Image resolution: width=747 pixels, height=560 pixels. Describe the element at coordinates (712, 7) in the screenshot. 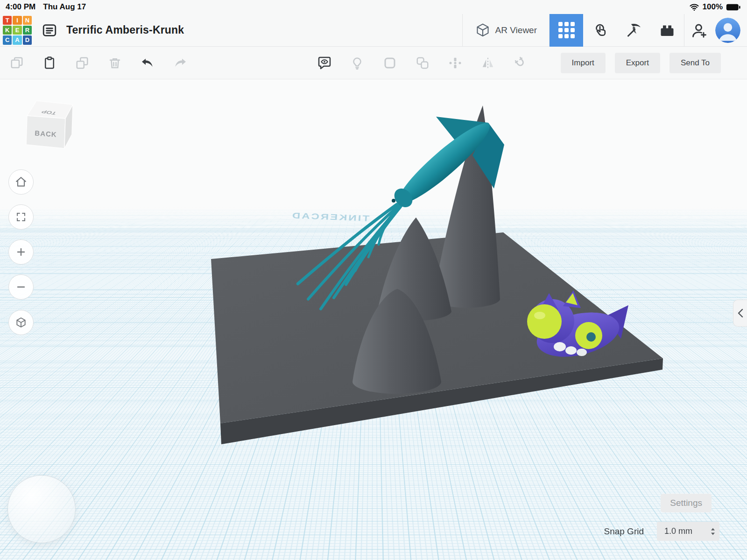

I see `battery-percent: 100%` at that location.